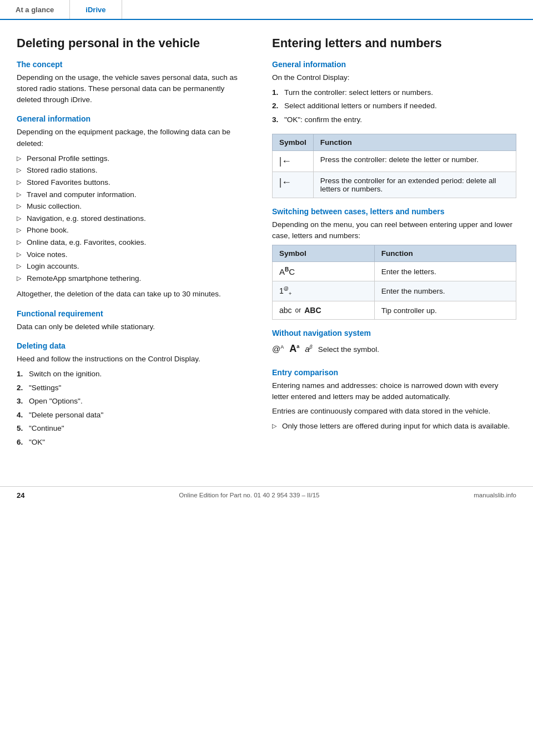 This screenshot has width=533, height=756. Describe the element at coordinates (133, 279) in the screenshot. I see `bullet-item: RemoteApp smartphone tethering.` at that location.